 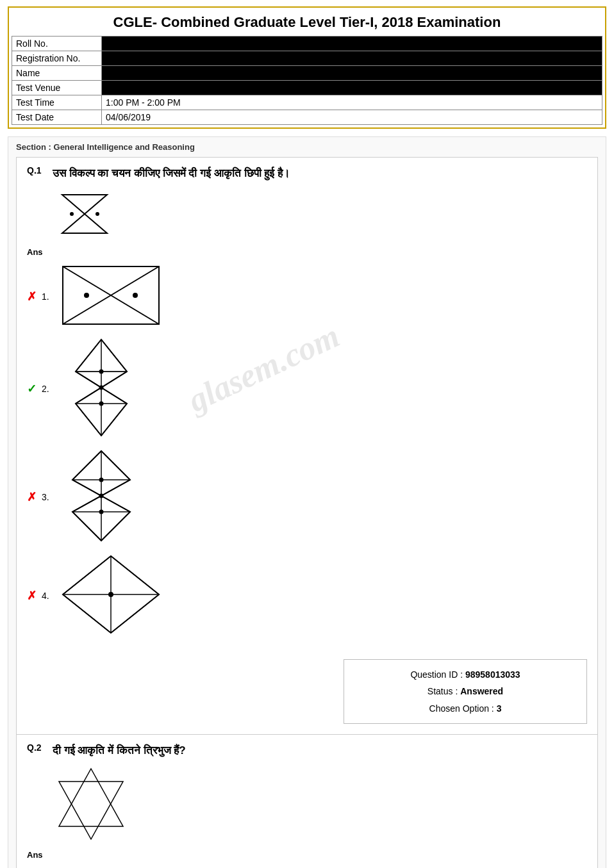 I want to click on question-id-label: Question ID :, so click(x=436, y=675).